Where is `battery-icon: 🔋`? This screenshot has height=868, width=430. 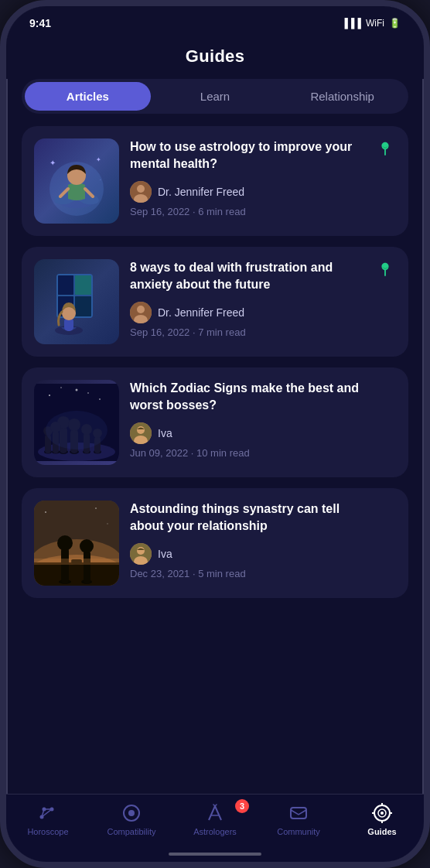 battery-icon: 🔋 is located at coordinates (394, 23).